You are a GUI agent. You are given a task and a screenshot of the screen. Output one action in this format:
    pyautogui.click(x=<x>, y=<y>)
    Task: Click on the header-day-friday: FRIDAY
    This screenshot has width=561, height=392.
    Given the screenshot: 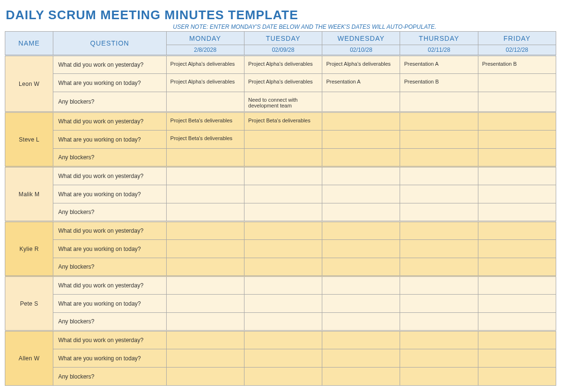 What is the action you would take?
    pyautogui.click(x=517, y=38)
    